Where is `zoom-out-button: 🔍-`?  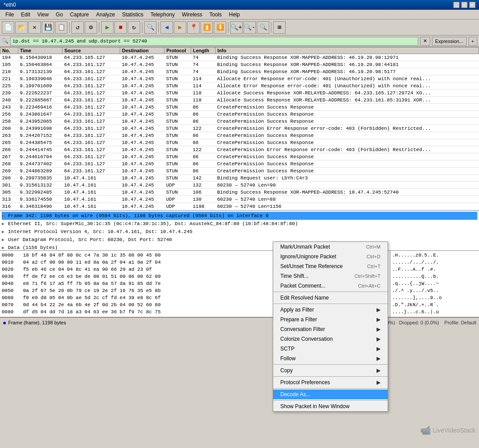 zoom-out-button: 🔍- is located at coordinates (250, 27).